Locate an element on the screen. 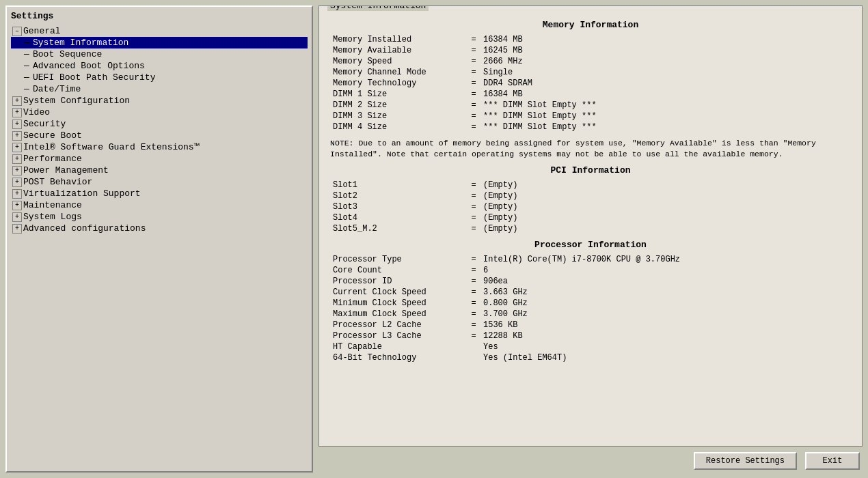 Image resolution: width=868 pixels, height=478 pixels. toggle-general: – is located at coordinates (17, 31).